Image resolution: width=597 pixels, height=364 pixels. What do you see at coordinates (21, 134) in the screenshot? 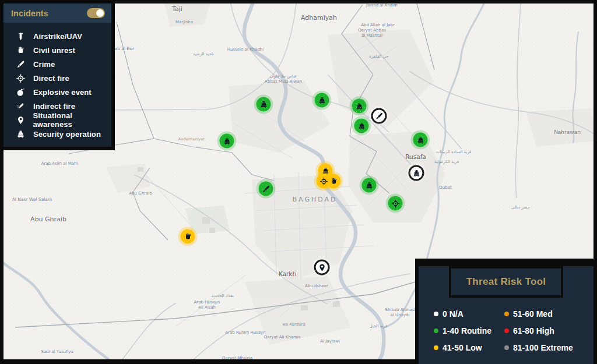
I see `security-operation-icon` at bounding box center [21, 134].